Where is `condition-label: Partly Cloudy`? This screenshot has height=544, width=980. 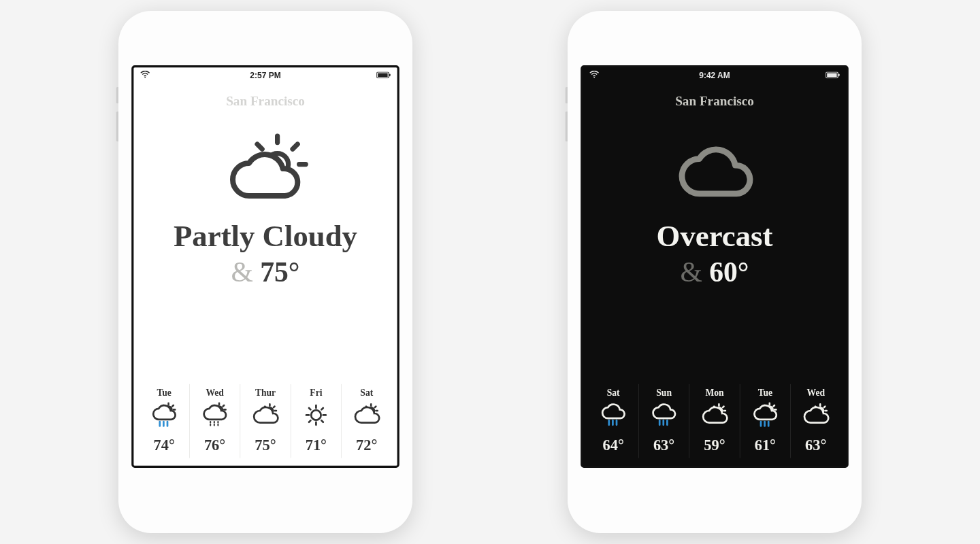
condition-label: Partly Cloudy is located at coordinates (265, 235).